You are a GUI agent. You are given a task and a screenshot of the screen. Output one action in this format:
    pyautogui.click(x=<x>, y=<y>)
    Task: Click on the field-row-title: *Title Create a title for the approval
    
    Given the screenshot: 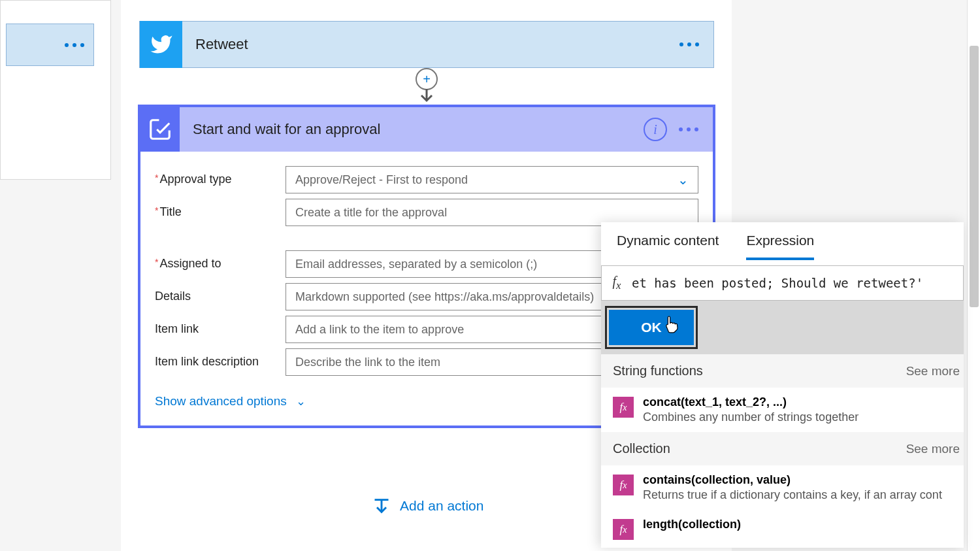 What is the action you would take?
    pyautogui.click(x=427, y=210)
    